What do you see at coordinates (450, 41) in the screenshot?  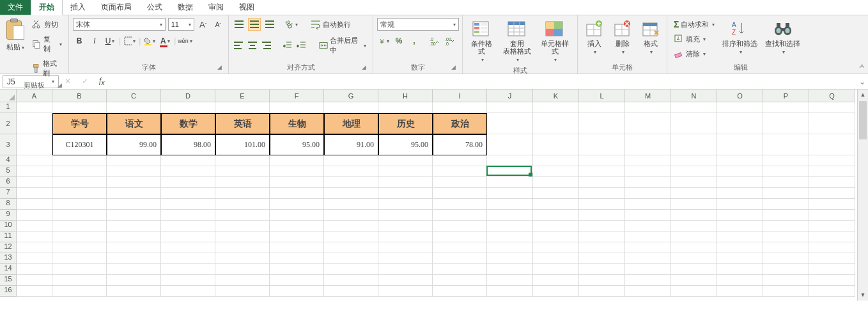 I see `decrease-decimal-button: .00.0` at bounding box center [450, 41].